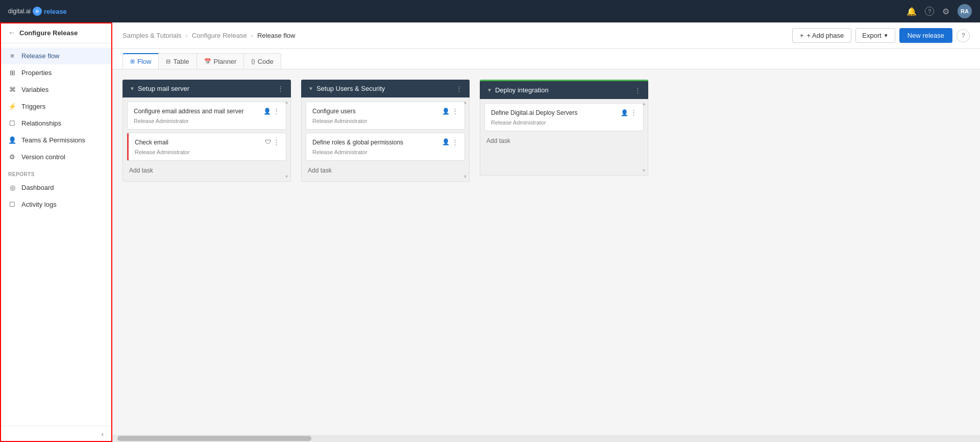 This screenshot has height=442, width=980. I want to click on phase-title: Setup mail server, so click(163, 89).